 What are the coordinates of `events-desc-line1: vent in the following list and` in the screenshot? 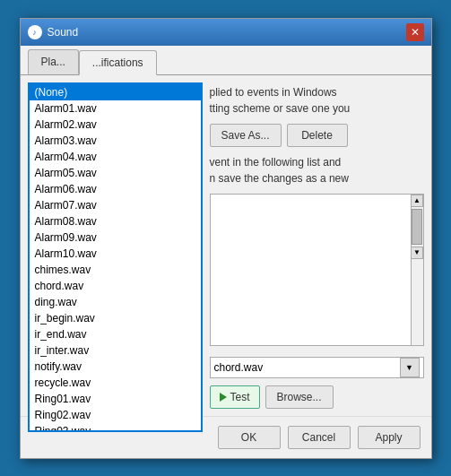 It's located at (276, 162).